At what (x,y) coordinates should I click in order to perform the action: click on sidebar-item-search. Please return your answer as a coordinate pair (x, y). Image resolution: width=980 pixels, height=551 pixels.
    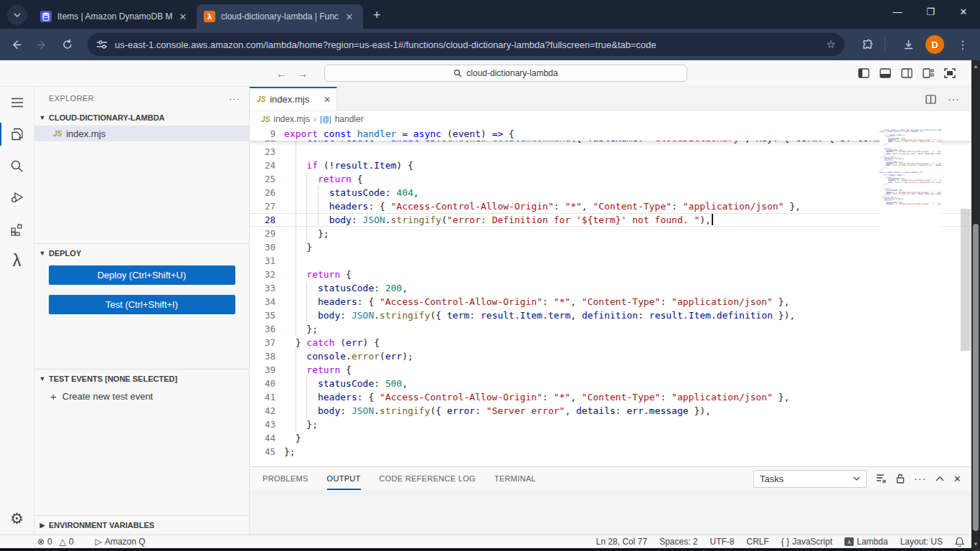
    Looking at the image, I should click on (17, 166).